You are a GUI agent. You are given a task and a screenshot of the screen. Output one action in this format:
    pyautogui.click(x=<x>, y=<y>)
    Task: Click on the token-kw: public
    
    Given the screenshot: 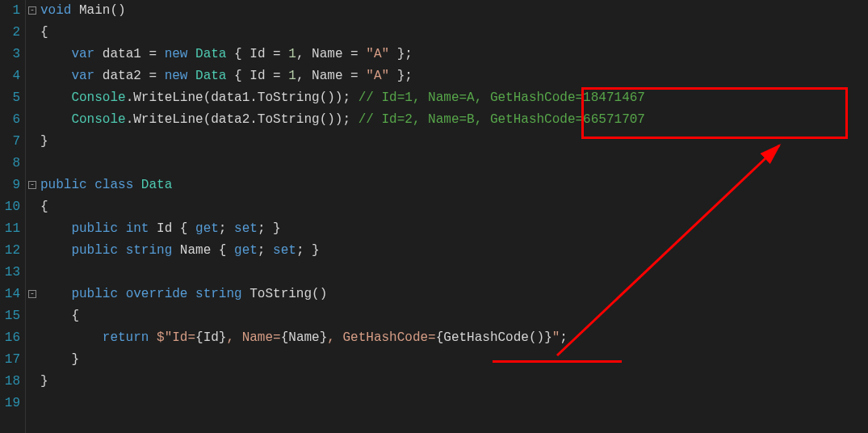 What is the action you would take?
    pyautogui.click(x=94, y=229)
    